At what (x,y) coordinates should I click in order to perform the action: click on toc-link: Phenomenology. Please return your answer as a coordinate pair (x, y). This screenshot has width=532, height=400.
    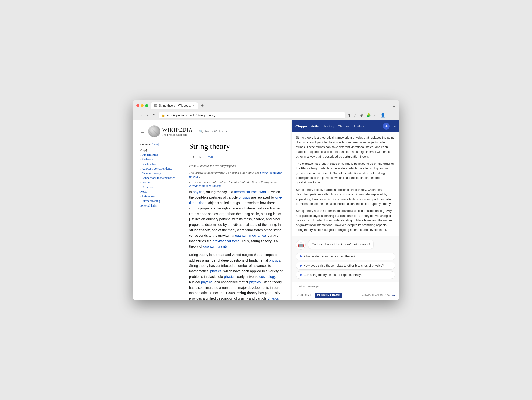
    Looking at the image, I should click on (151, 173).